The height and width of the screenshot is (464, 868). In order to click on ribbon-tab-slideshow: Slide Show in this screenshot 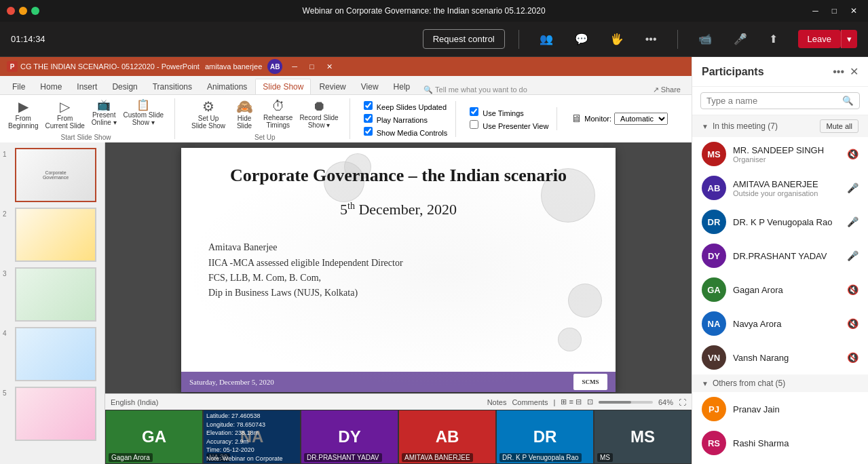, I will do `click(283, 87)`.